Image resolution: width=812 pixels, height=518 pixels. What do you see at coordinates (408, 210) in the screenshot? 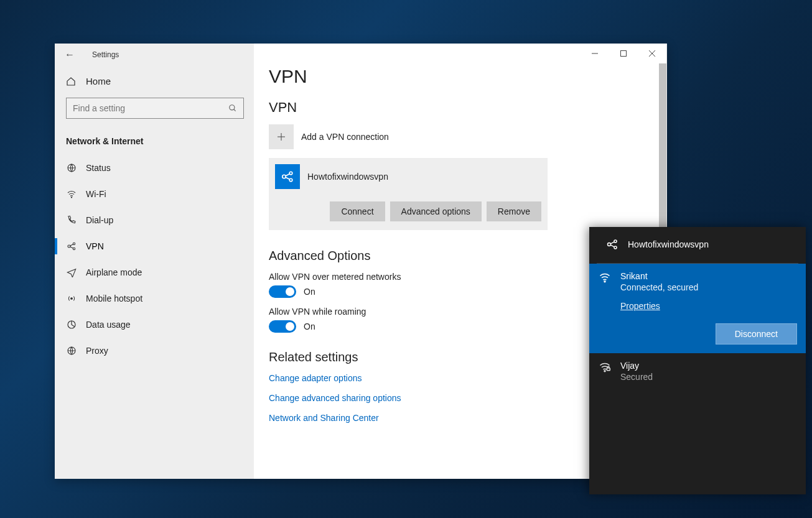
I see `vpn-actions: Connect Advanced options Remove` at bounding box center [408, 210].